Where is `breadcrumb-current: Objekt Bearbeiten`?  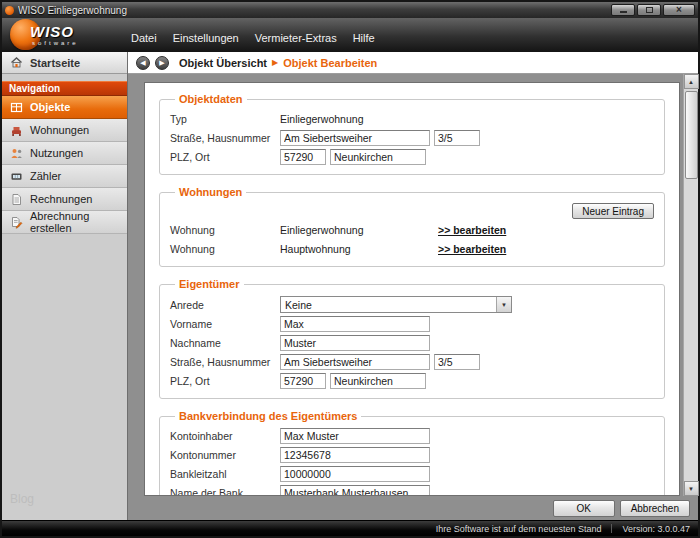 breadcrumb-current: Objekt Bearbeiten is located at coordinates (330, 63).